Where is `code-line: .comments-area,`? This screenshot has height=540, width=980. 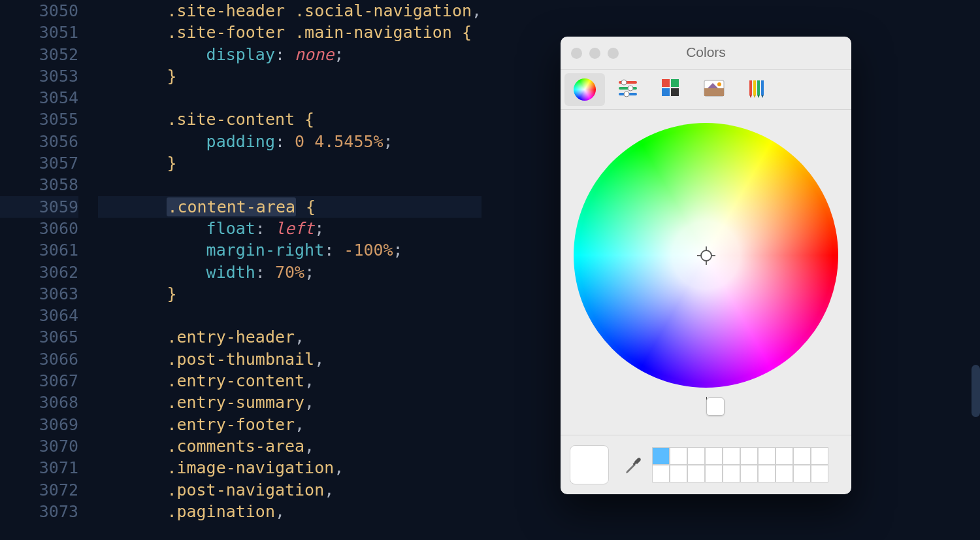
code-line: .comments-area, is located at coordinates (290, 446).